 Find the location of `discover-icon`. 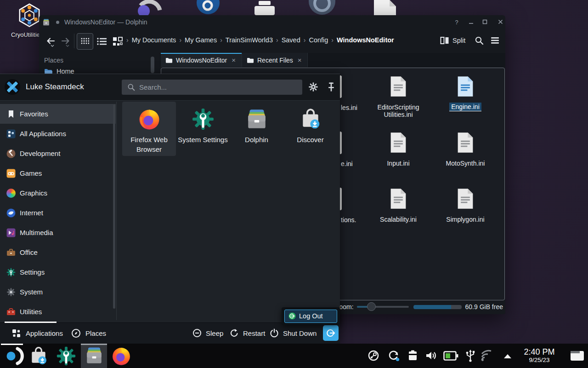

discover-icon is located at coordinates (311, 119).